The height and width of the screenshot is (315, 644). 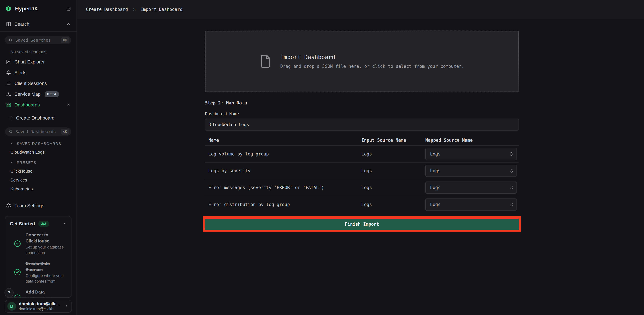 What do you see at coordinates (22, 24) in the screenshot?
I see `sidebar-item-label: Search` at bounding box center [22, 24].